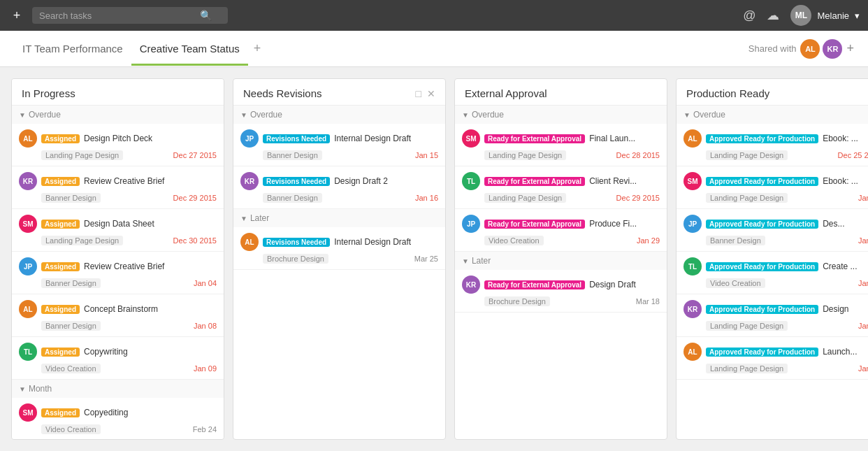 This screenshot has width=868, height=451. I want to click on shared-add-button: +, so click(850, 49).